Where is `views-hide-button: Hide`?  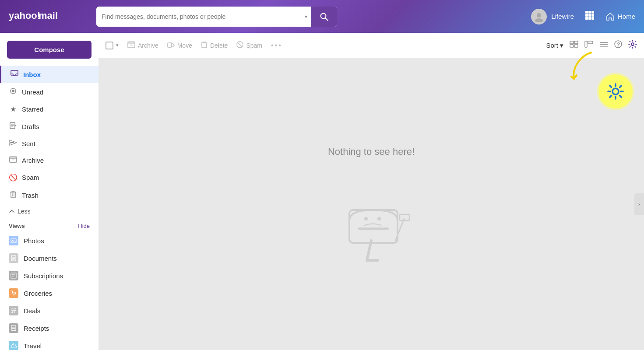 views-hide-button: Hide is located at coordinates (84, 226).